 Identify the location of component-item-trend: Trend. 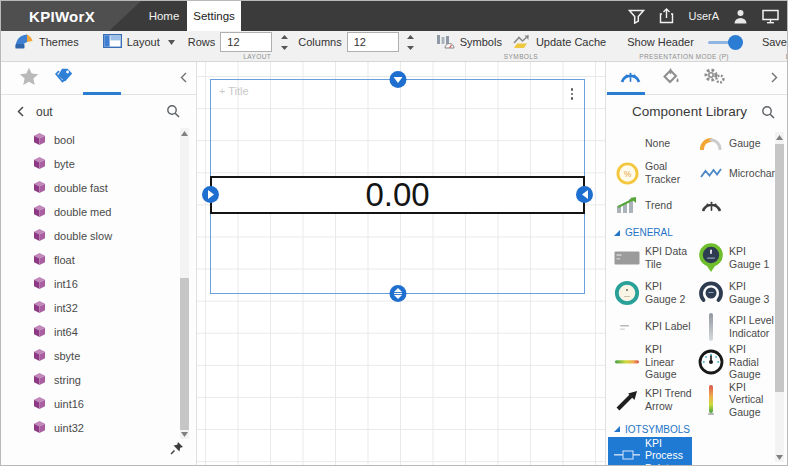
(650, 205).